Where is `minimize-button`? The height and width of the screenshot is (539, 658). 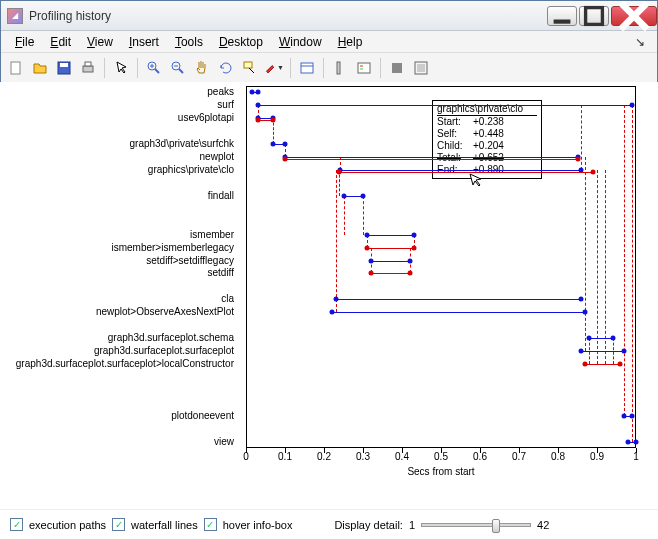
minimize-button is located at coordinates (562, 16).